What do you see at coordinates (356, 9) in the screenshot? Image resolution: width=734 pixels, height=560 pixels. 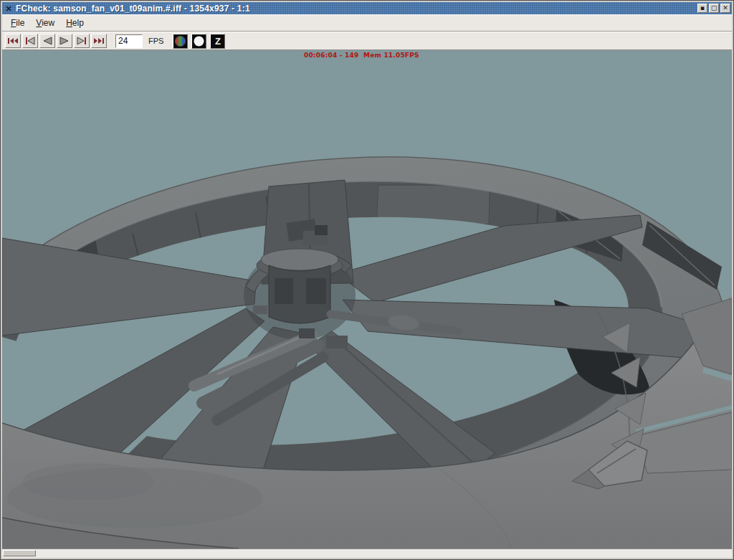 I see `window-title: FCheck: samson_fan_v01_t09anim.#.iff - 1…` at bounding box center [356, 9].